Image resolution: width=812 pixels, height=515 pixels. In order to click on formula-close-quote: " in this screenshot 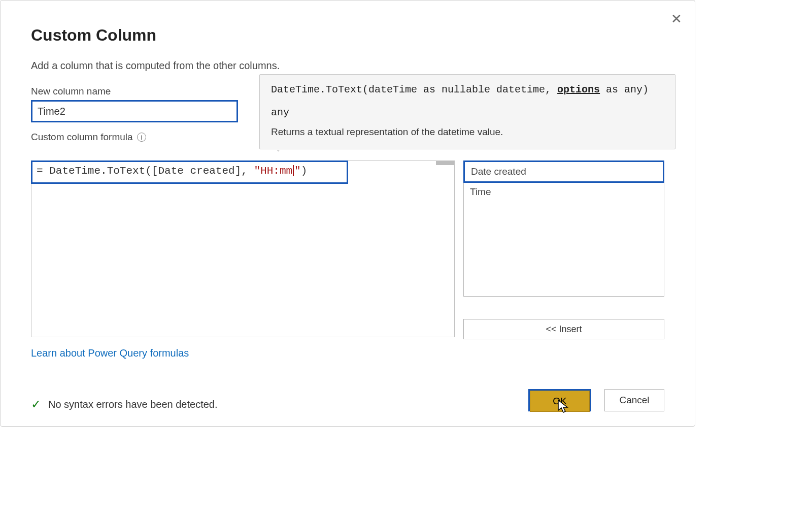, I will do `click(297, 171)`.